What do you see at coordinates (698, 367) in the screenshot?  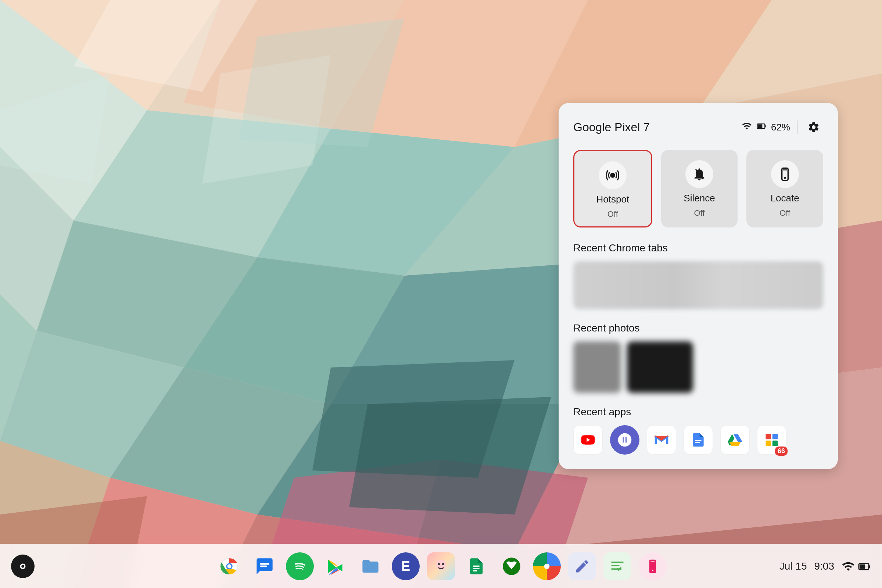 I see `photos-area` at bounding box center [698, 367].